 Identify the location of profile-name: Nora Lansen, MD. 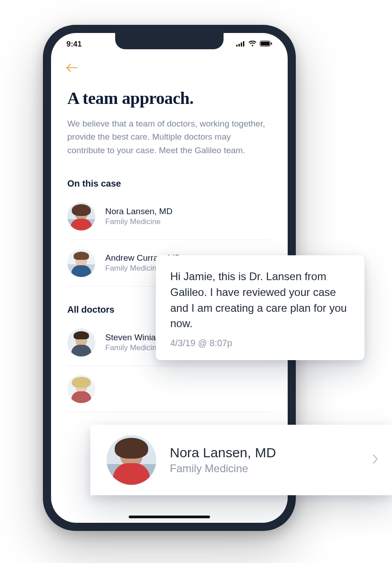
(223, 453).